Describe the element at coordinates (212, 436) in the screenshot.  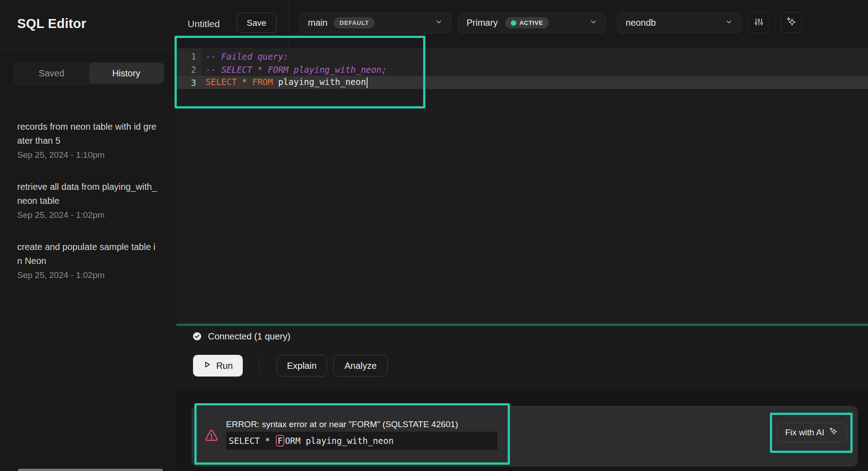
I see `warning-triangle-icon` at that location.